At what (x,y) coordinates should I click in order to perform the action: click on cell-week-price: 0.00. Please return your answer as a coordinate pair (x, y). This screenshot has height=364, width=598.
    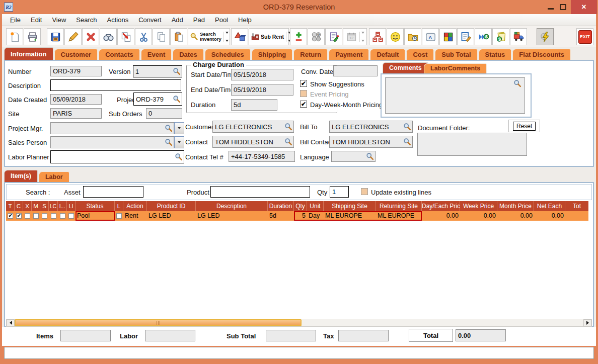
    Looking at the image, I should click on (479, 216).